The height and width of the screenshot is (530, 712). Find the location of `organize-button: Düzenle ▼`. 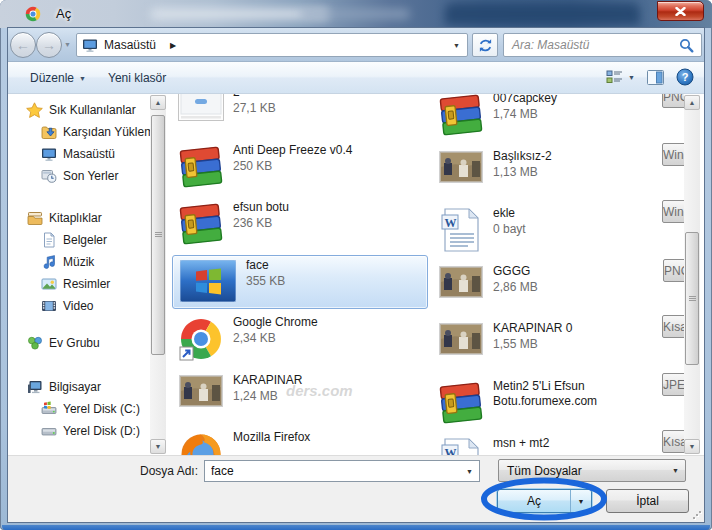

organize-button: Düzenle ▼ is located at coordinates (58, 78).